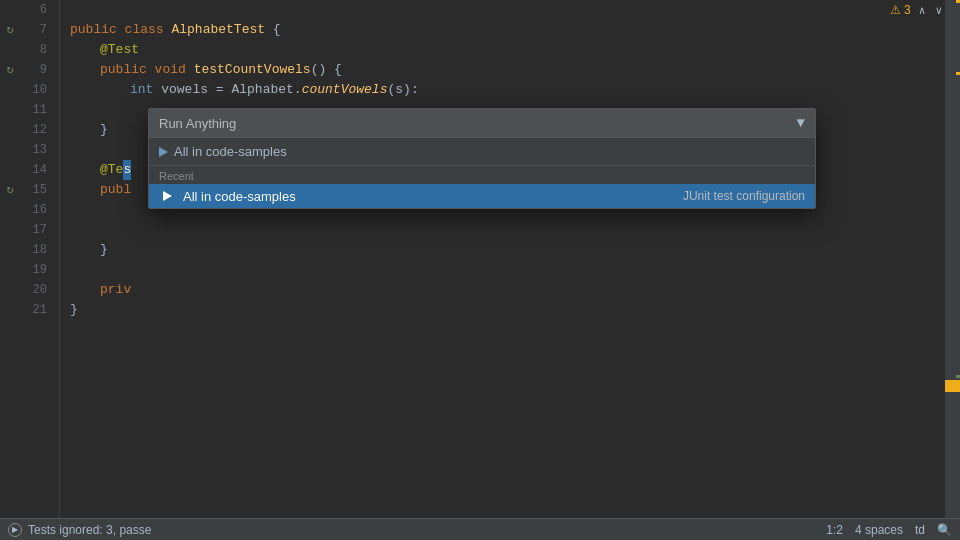 The height and width of the screenshot is (540, 960). Describe the element at coordinates (482, 196) in the screenshot. I see `run-item-all-in-code-samples: All in code-samples JUnit test configura…` at that location.